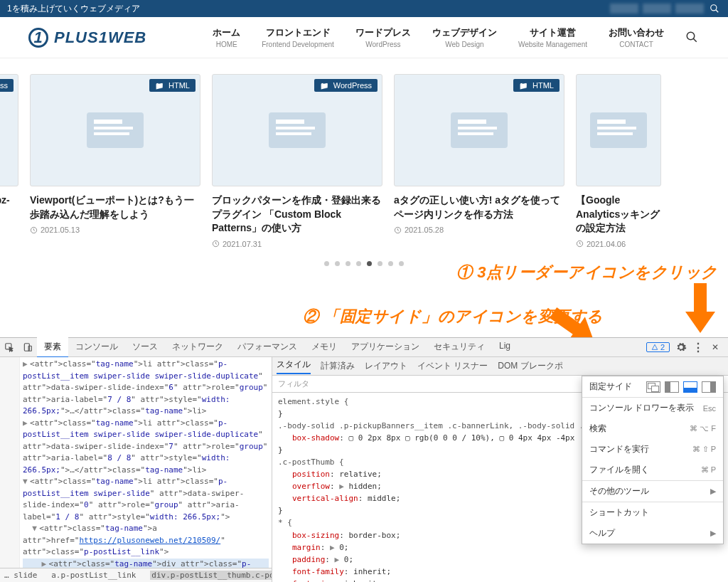 This screenshot has height=582, width=728. I want to click on devtools-tab: Lig, so click(505, 347).